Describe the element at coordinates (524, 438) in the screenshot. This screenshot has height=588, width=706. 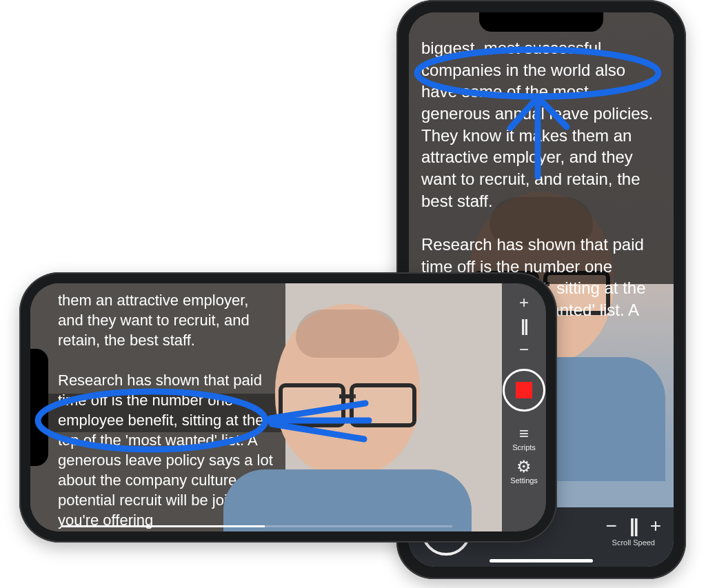
I see `scripts-button: ≡ Scripts` at that location.